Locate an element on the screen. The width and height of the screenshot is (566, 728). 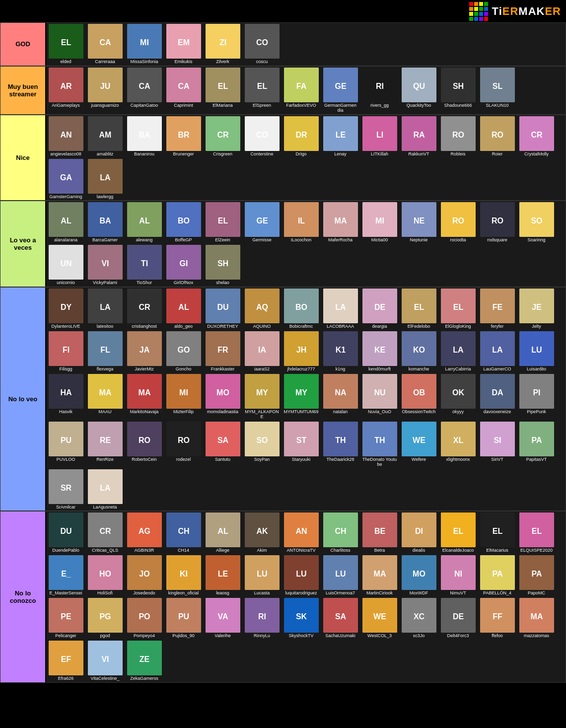
streamer-item: CO Conterstine is located at coordinates (262, 137).